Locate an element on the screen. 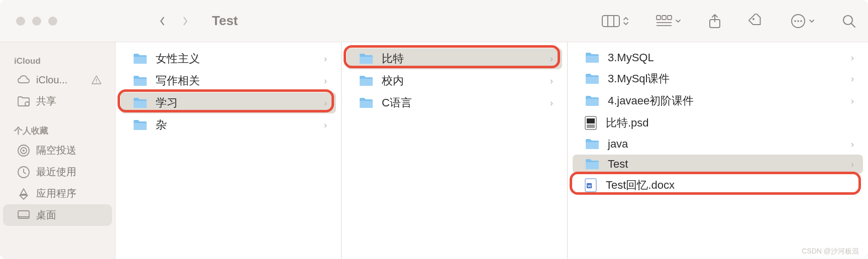  shared-folder-icon is located at coordinates (24, 101).